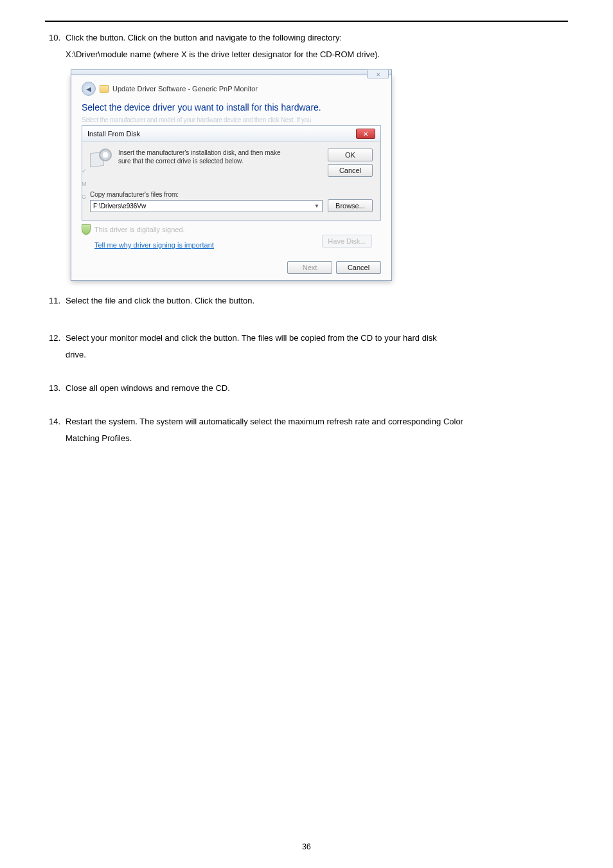  Describe the element at coordinates (86, 230) in the screenshot. I see `shield-icon` at that location.